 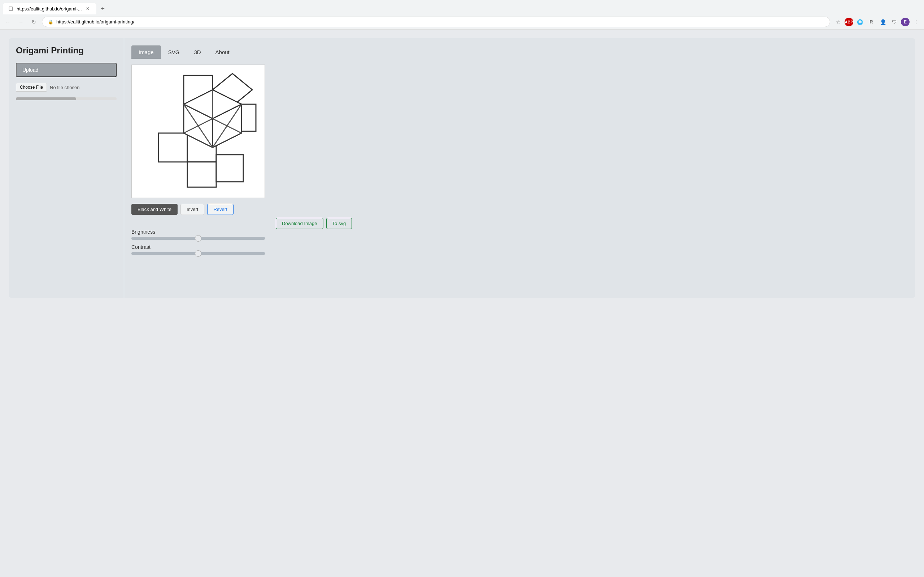 I want to click on toolbar-icons: ☆ ABP 🌐 R 👤 🛡 E ⋮, so click(x=877, y=22).